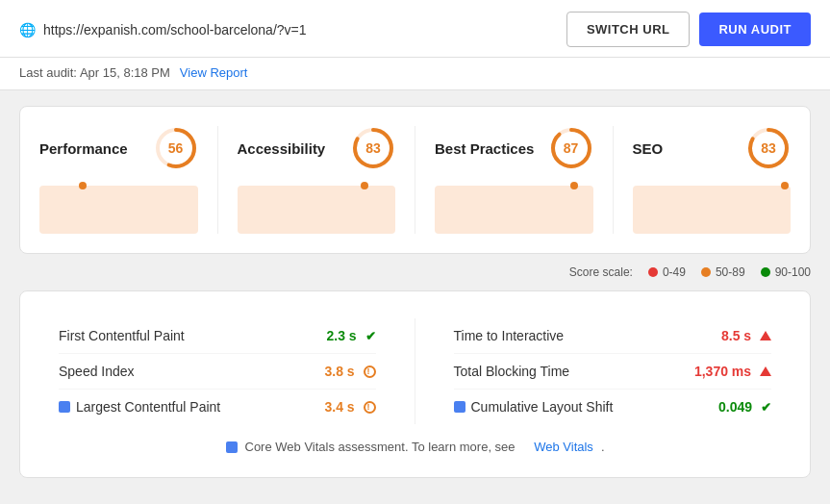  What do you see at coordinates (614, 407) in the screenshot?
I see `metric-cls: Cumulative Layout Shift 0.049 ✔` at bounding box center [614, 407].